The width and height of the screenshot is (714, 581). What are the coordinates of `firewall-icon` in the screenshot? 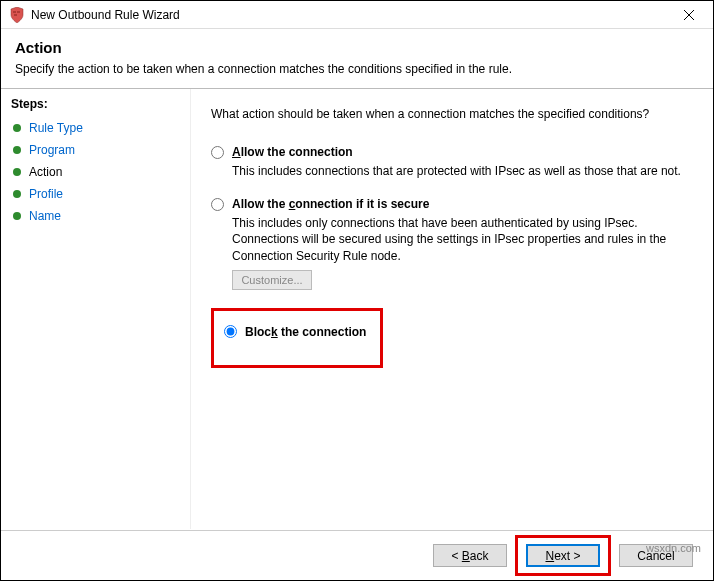 It's located at (17, 15).